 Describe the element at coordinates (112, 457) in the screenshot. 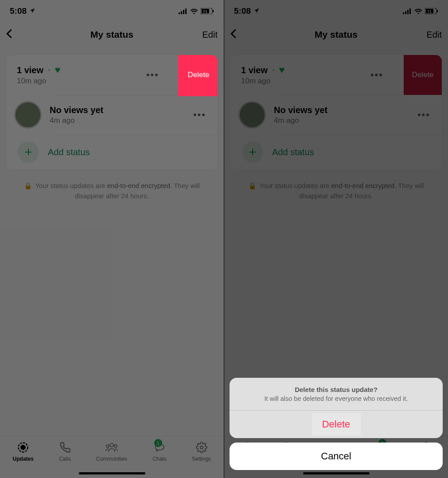

I see `tab-bar: Updates Calls Communities 1 Chats Settin…` at that location.